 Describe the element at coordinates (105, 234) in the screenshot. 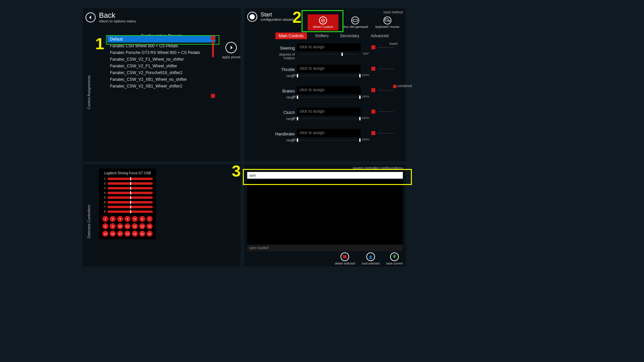

I see `controller-button: 15` at that location.